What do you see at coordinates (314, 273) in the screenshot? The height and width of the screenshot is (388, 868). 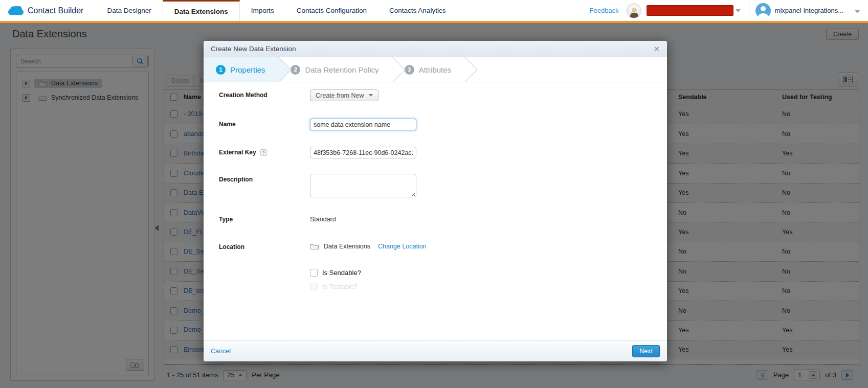 I see `is-sendable-checkbox` at bounding box center [314, 273].